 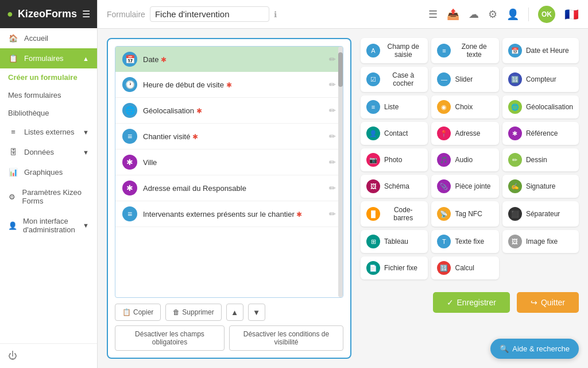 What do you see at coordinates (392, 107) in the screenshot?
I see `field-type-label: Liste` at bounding box center [392, 107].